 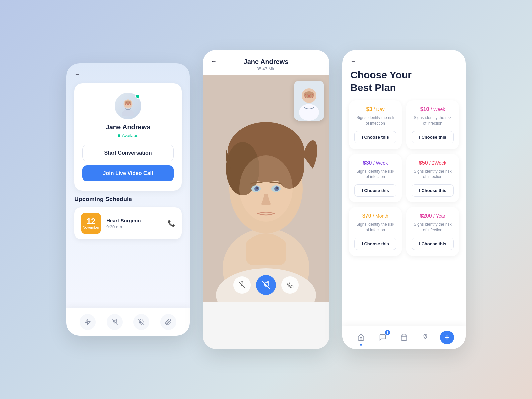 What do you see at coordinates (134, 221) in the screenshot?
I see `schedule-doctor-name: Heart Surgeon` at bounding box center [134, 221].